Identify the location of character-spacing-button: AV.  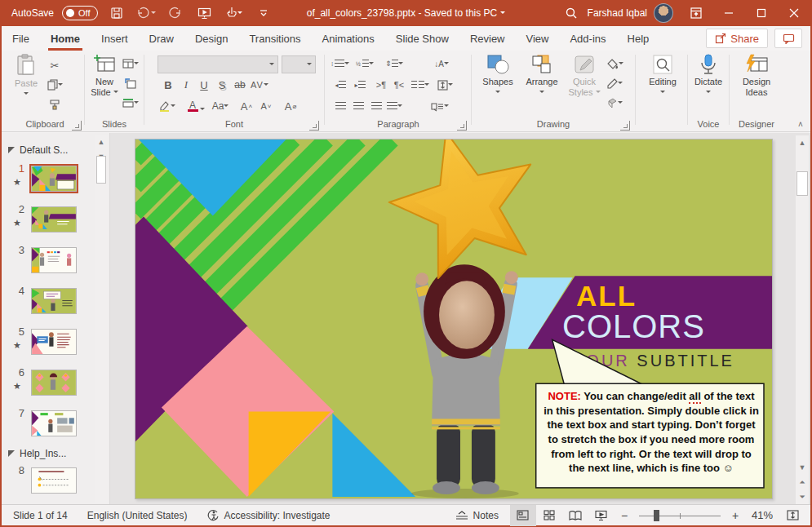
(260, 85).